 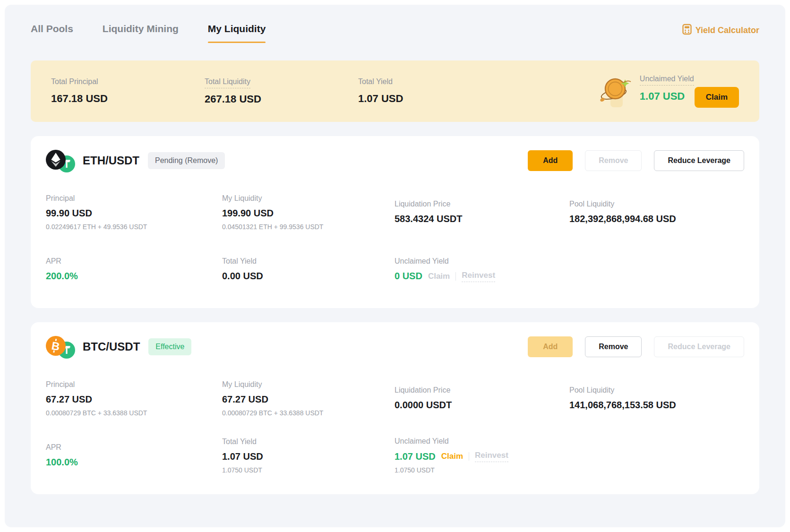 What do you see at coordinates (52, 29) in the screenshot?
I see `tab-all-pools-label: All Pools` at bounding box center [52, 29].